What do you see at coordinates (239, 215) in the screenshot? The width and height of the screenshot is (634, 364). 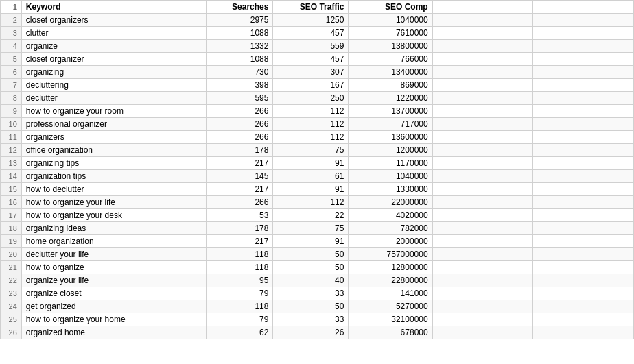 I see `searches-cell: 53` at bounding box center [239, 215].